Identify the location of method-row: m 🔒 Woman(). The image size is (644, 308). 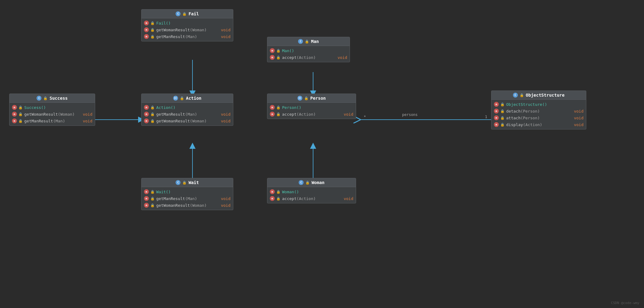
(312, 192).